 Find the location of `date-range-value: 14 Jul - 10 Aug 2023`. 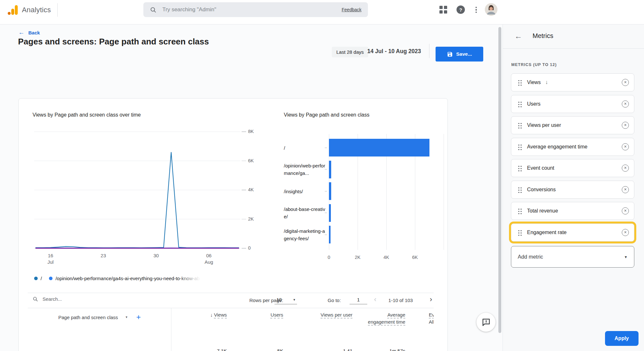

date-range-value: 14 Jul - 10 Aug 2023 is located at coordinates (394, 52).